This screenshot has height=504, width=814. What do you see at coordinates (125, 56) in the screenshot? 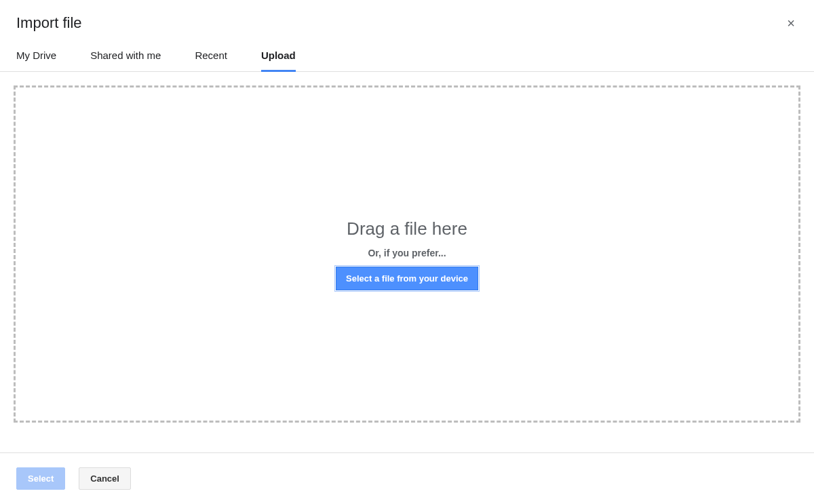
I see `tab-shared-with-me: Shared with me` at bounding box center [125, 56].